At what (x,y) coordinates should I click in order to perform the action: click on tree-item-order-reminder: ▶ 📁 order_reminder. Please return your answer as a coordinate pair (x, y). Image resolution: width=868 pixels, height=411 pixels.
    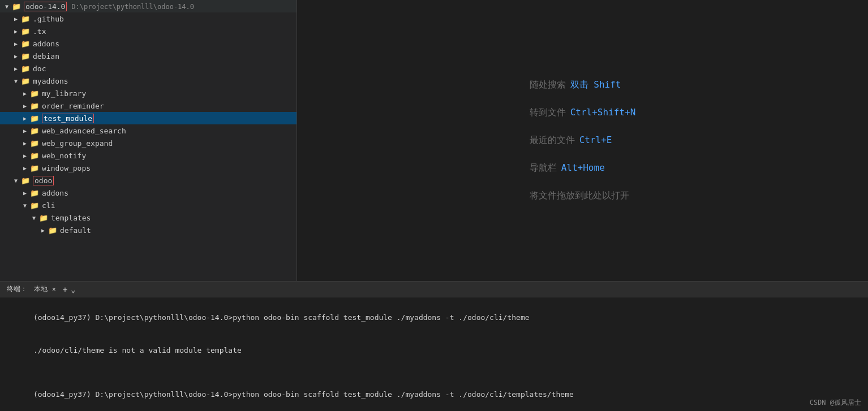
    Looking at the image, I should click on (148, 106).